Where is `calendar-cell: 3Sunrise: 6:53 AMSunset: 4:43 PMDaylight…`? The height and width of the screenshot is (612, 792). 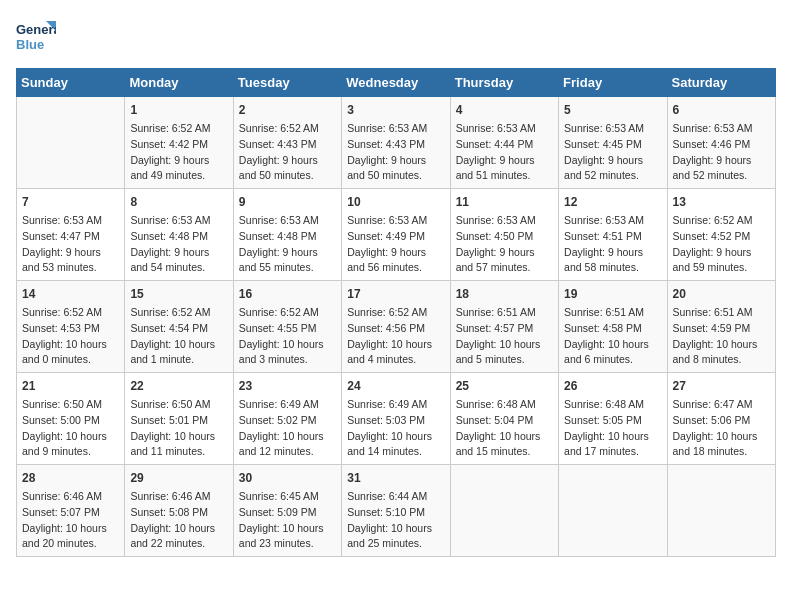 calendar-cell: 3Sunrise: 6:53 AMSunset: 4:43 PMDaylight… is located at coordinates (396, 143).